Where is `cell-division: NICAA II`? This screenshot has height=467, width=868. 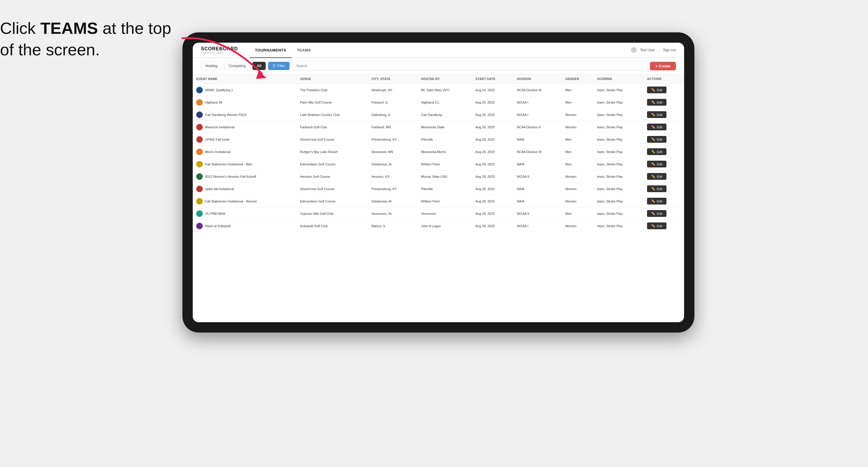
cell-division: NICAA II is located at coordinates (537, 177).